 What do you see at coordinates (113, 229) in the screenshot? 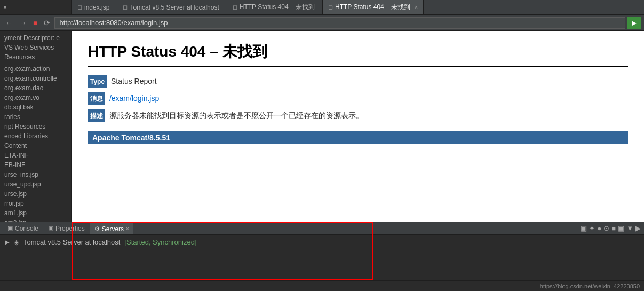
I see `tab-servers-label: Servers` at bounding box center [113, 229].